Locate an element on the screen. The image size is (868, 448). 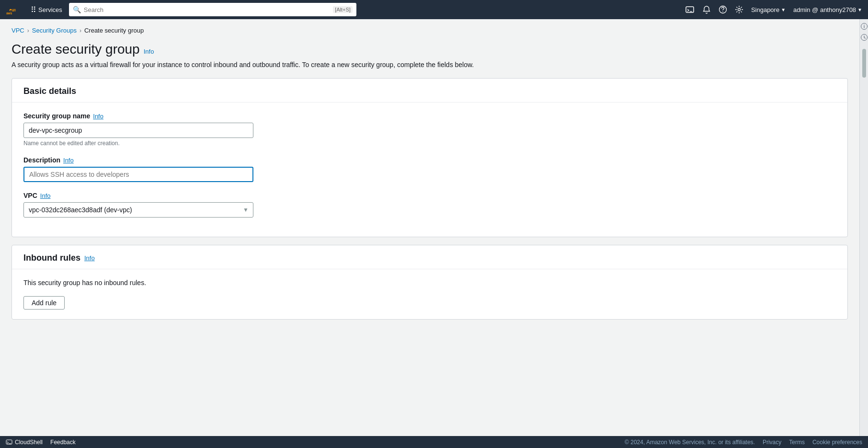
breadcrumb-security-groups: Security Groups is located at coordinates (55, 31).